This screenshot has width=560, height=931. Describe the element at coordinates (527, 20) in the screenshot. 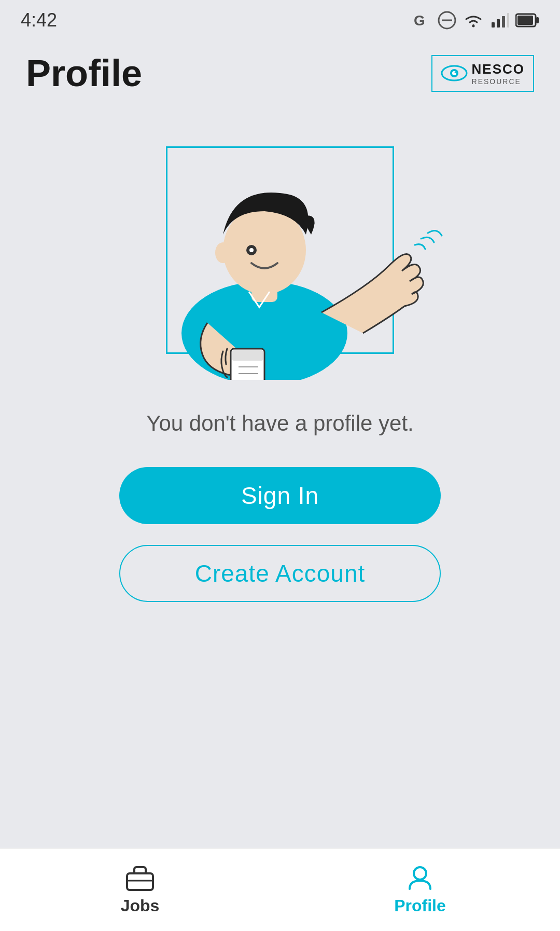

I see `battery-icon` at that location.